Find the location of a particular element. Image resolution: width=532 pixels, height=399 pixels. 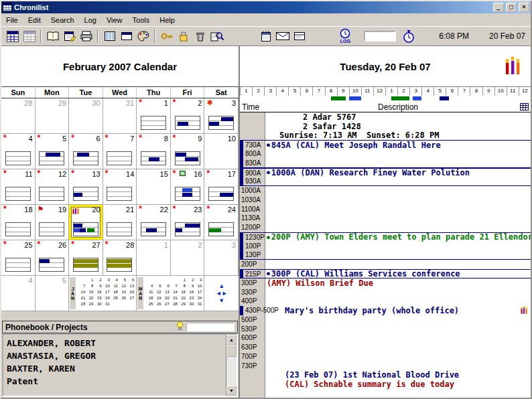

window-view-icon is located at coordinates (126, 36).